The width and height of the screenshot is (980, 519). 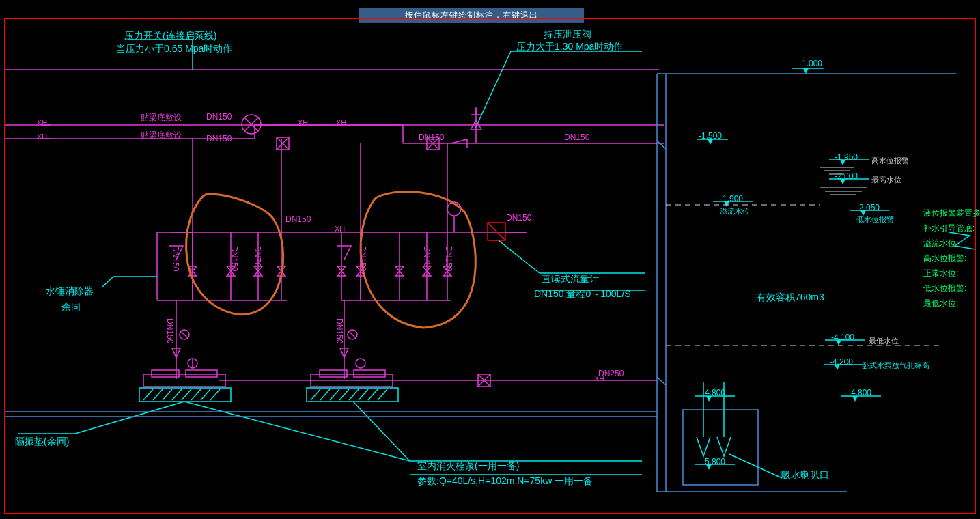 What do you see at coordinates (884, 341) in the screenshot?
I see `note-min: 最低水位` at bounding box center [884, 341].